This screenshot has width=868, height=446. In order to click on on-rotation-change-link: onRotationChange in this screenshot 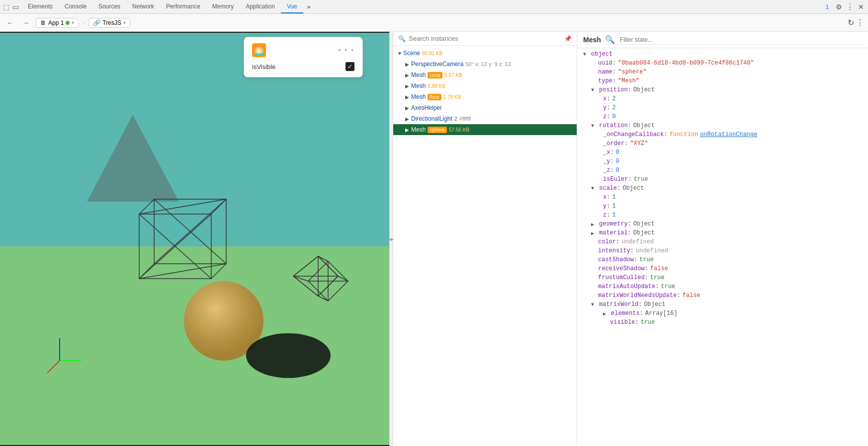, I will do `click(729, 135)`.